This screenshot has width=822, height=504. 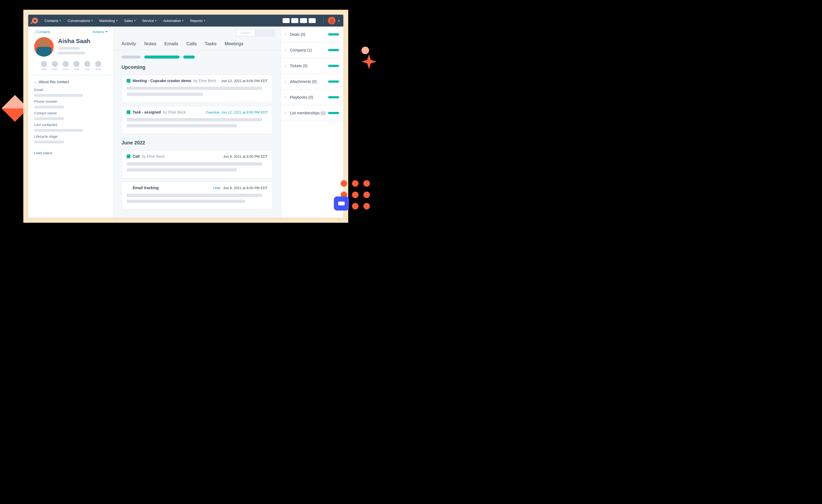 I want to click on activity-card-email-tracking: Email tracking Hide Jun 9, 2021 at 8:00 …, so click(x=197, y=196).